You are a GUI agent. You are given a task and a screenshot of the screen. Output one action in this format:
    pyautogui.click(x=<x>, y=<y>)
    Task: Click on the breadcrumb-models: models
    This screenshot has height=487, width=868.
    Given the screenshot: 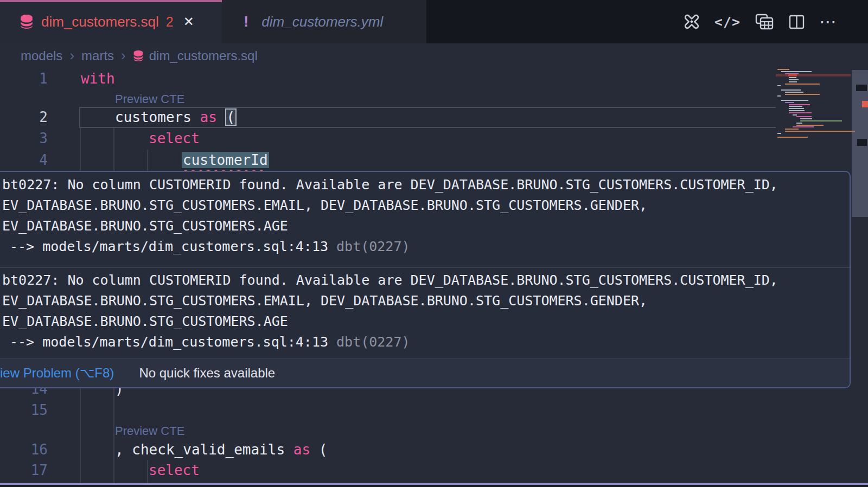 What is the action you would take?
    pyautogui.click(x=41, y=56)
    